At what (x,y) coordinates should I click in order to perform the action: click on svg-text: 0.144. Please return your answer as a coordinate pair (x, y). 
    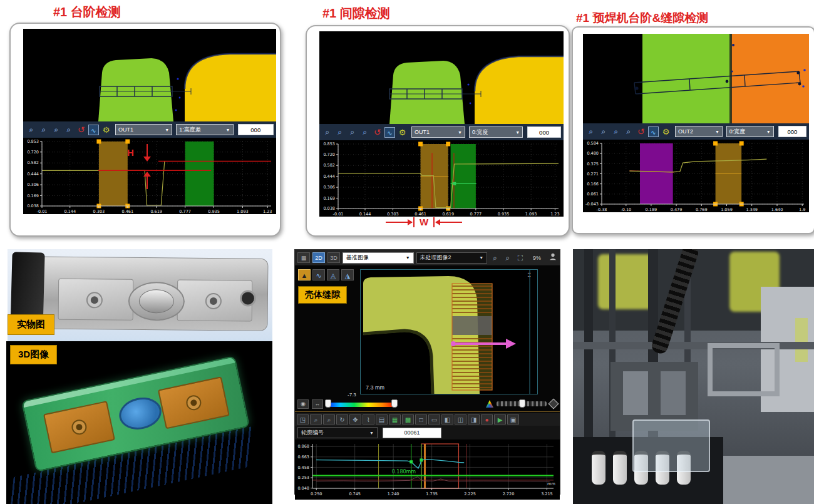
    Looking at the image, I should click on (366, 214).